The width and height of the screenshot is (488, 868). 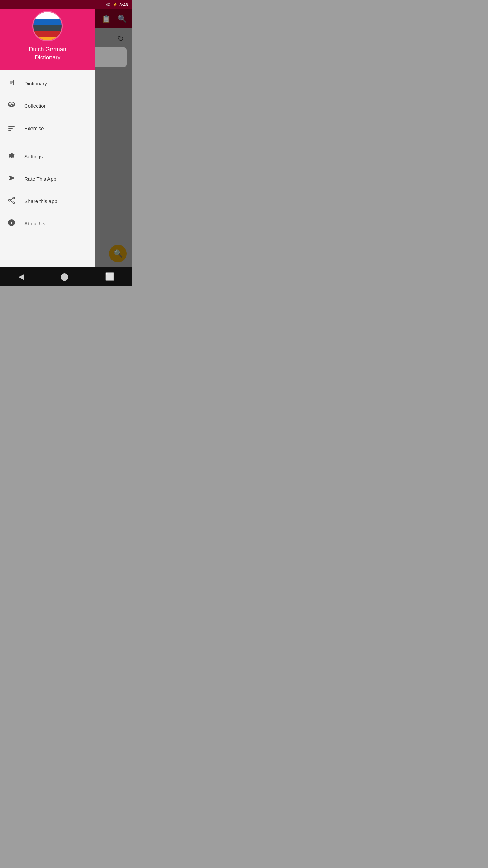 What do you see at coordinates (12, 106) in the screenshot?
I see `collection-icon` at bounding box center [12, 106].